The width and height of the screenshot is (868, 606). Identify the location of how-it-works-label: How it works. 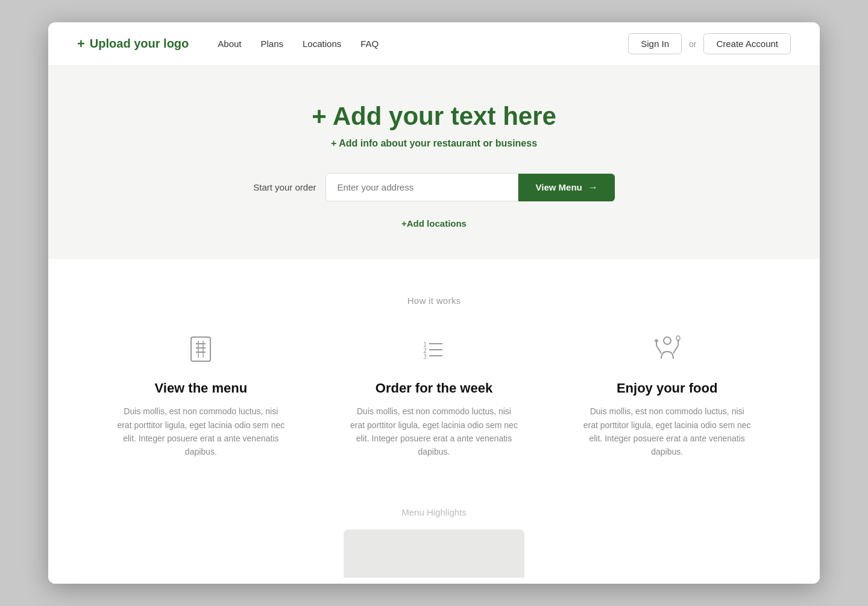
(434, 300).